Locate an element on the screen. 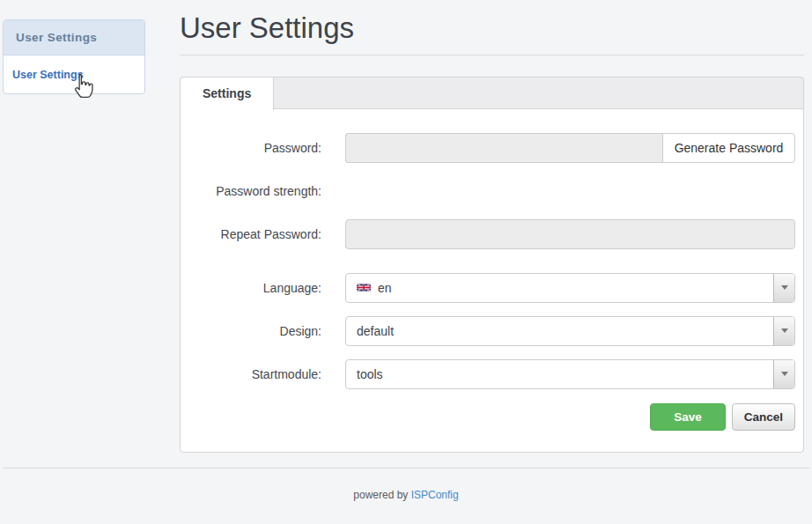  startmodule-row: Startmodule: tools is located at coordinates (488, 374).